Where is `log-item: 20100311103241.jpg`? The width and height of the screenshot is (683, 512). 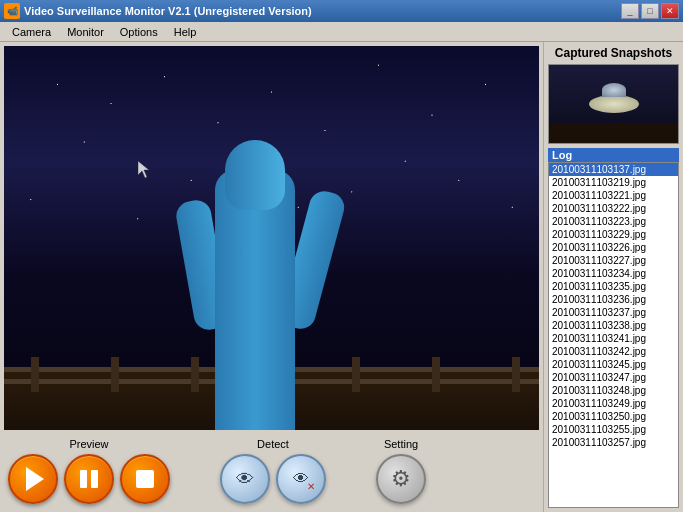
log-item: 20100311103241.jpg is located at coordinates (614, 338).